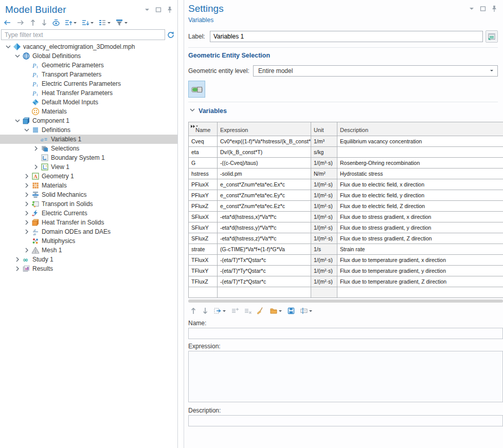 Image resolution: width=503 pixels, height=448 pixels. Describe the element at coordinates (88, 130) in the screenshot. I see `tree-item-definitions: Definitions` at that location.